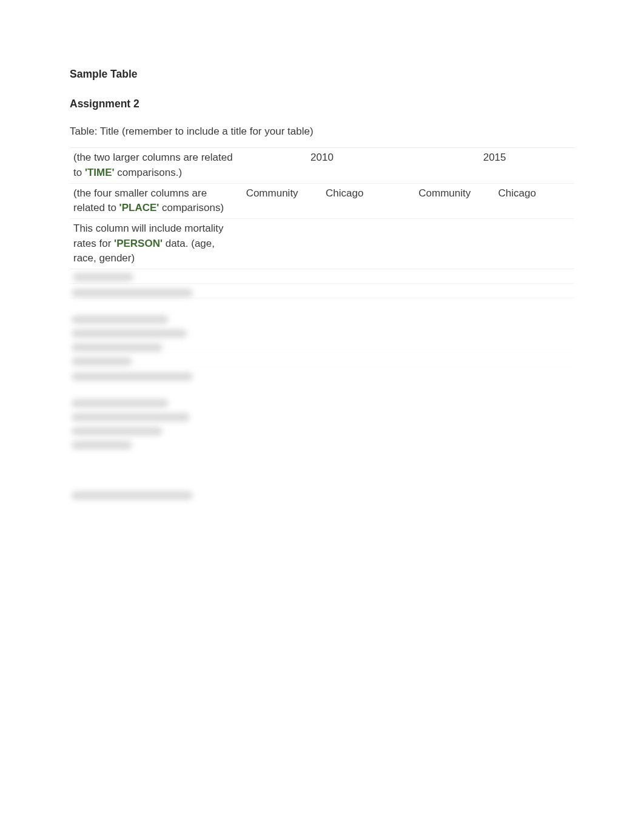  Describe the element at coordinates (535, 201) in the screenshot. I see `subcol-chicago-2015: Chicago` at that location.